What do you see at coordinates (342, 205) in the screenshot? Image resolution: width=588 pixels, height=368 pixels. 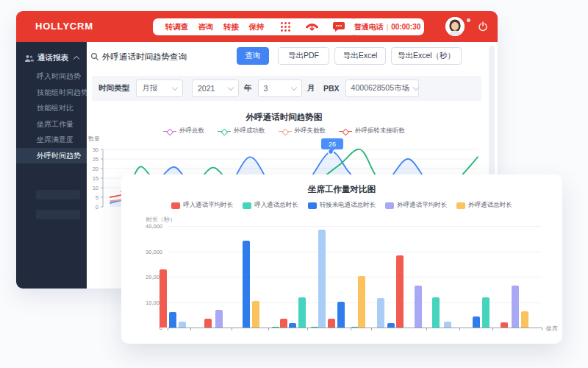 I see `bar-chart-legend: 呼入通话平均时长呼入通话总时长转接来电通话总时长外呼通话平均时长外呼通话总时长` at bounding box center [342, 205].